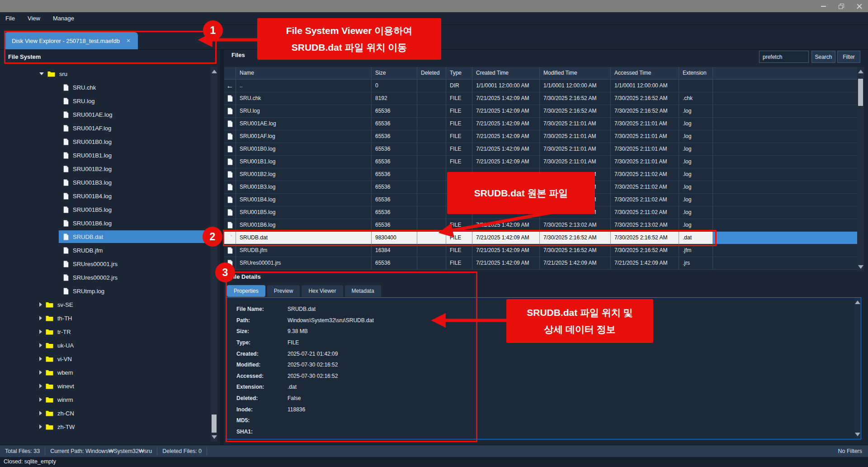 The width and height of the screenshot is (868, 467). I want to click on tree-folder-vi-VN: vi-VN, so click(106, 359).